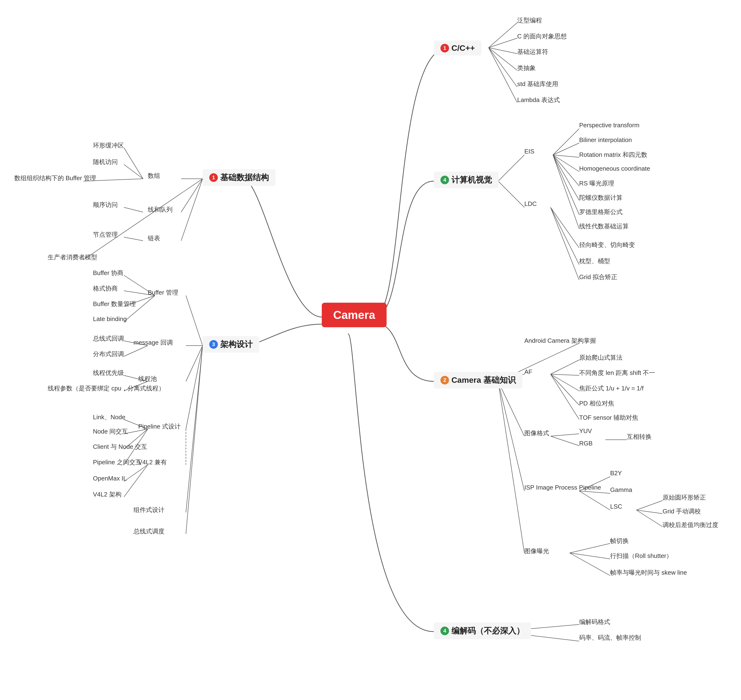 The width and height of the screenshot is (741, 700). Describe the element at coordinates (538, 84) in the screenshot. I see `leaf-cpp-5: std 基础库使用` at that location.